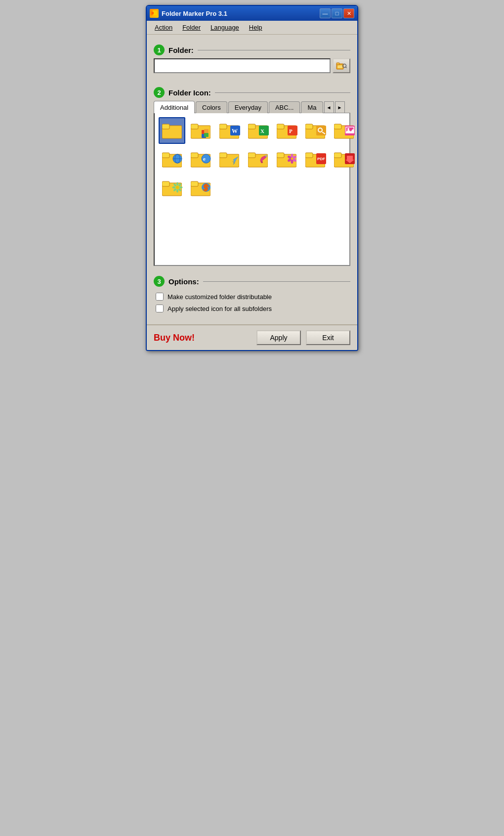  Describe the element at coordinates (256, 28) in the screenshot. I see `menu-help: Help` at that location.